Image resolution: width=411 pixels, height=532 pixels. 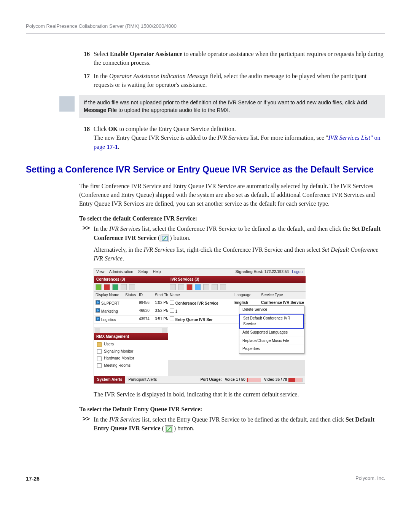 I want to click on ctx-delete-service: Delete Service, so click(x=272, y=310).